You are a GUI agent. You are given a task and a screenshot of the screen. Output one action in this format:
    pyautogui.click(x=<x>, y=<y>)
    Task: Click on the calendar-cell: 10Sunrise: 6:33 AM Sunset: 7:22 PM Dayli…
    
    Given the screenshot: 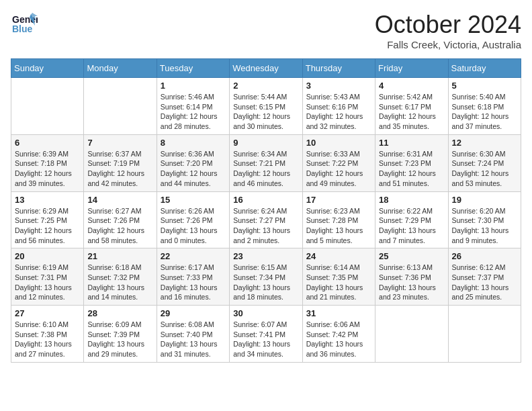 What is the action you would take?
    pyautogui.click(x=339, y=163)
    